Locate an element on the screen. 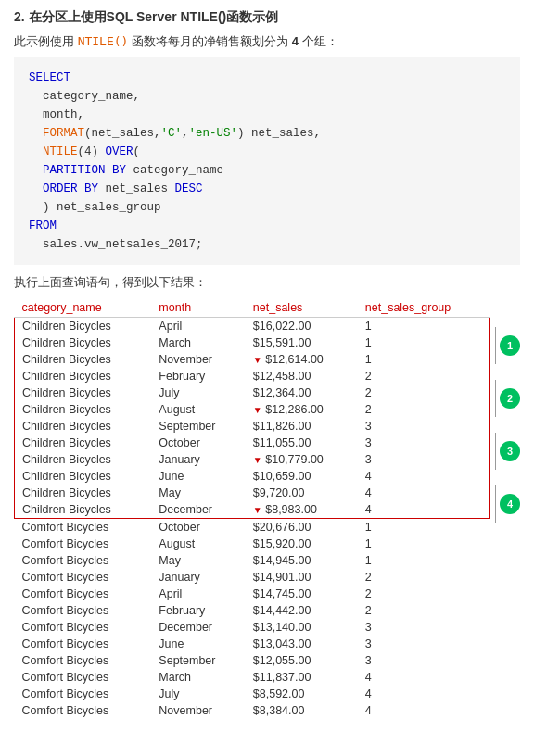  table-row: Comfort Bicycles September $12,055.00 3 is located at coordinates (252, 661).